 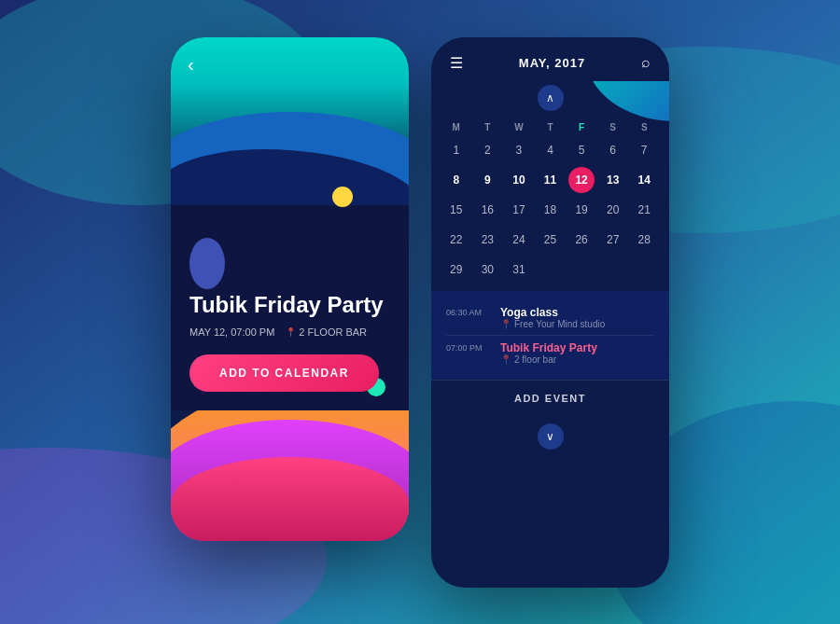 What do you see at coordinates (519, 270) in the screenshot?
I see `cal-date-31: 31` at bounding box center [519, 270].